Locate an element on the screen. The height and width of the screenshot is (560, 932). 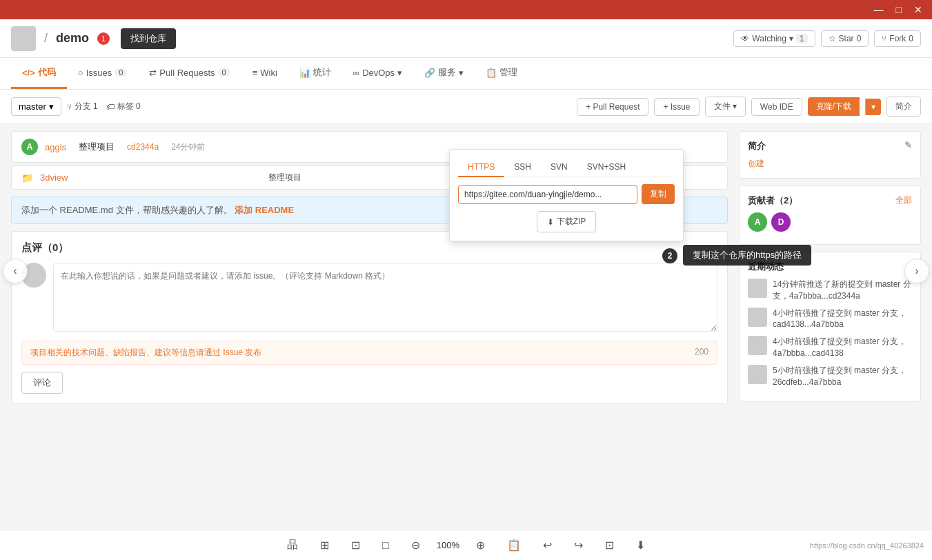
tab-admin: 📋 管理 is located at coordinates (502, 73).